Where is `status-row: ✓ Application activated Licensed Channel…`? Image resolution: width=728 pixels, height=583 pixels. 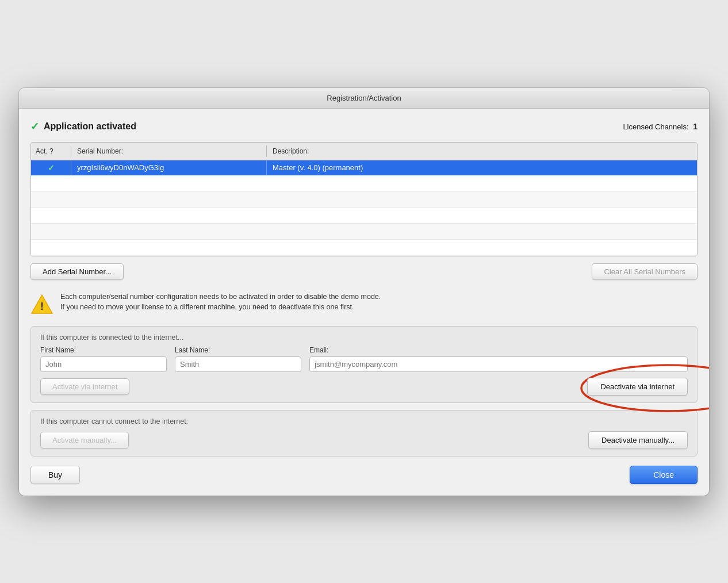
status-row: ✓ Application activated Licensed Channel… is located at coordinates (364, 126).